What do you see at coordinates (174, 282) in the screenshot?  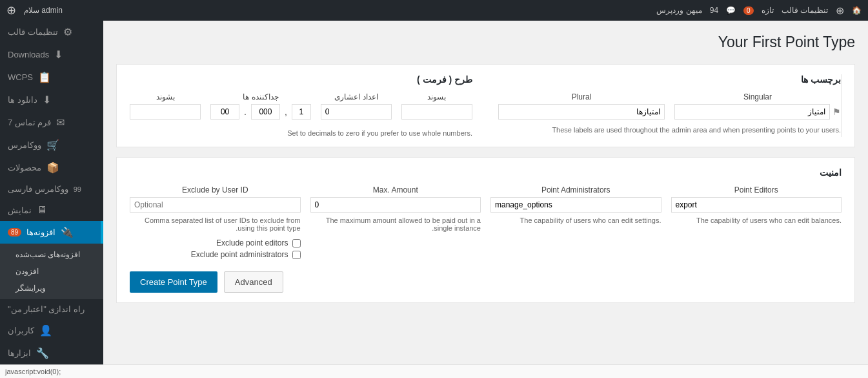 I see `create-point-type-button: Create Point Type` at bounding box center [174, 282].